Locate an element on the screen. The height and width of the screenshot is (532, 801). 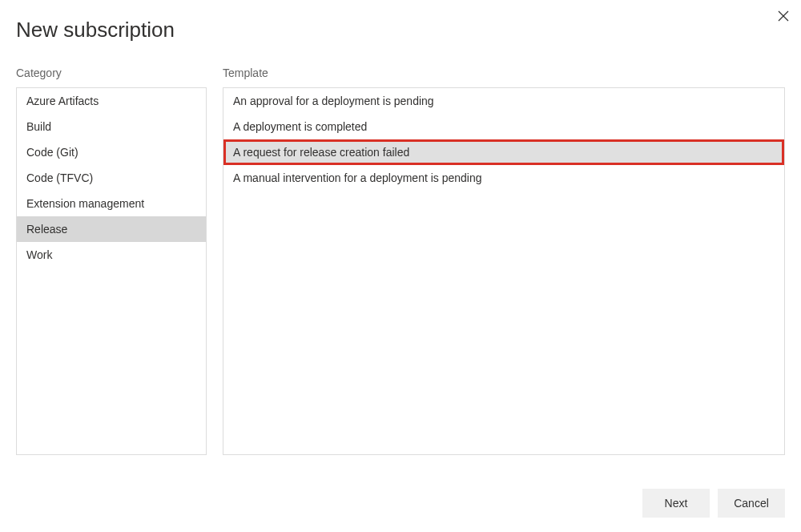
dialog-footer: Next Cancel is located at coordinates (714, 503).